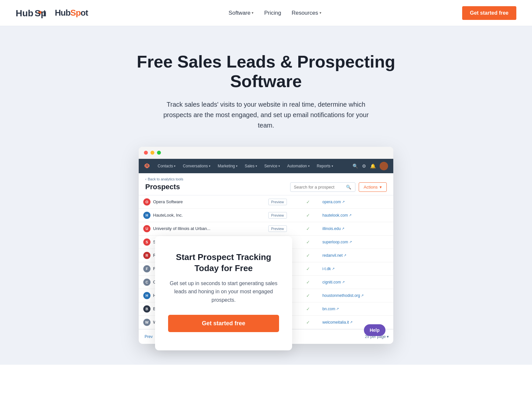  I want to click on domain-link: bn.com ↗, so click(356, 309).